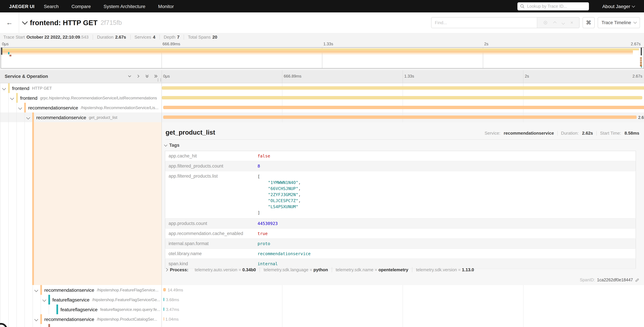 Image resolution: width=644 pixels, height=327 pixels. I want to click on trace-id-short: 2f715fb, so click(111, 22).